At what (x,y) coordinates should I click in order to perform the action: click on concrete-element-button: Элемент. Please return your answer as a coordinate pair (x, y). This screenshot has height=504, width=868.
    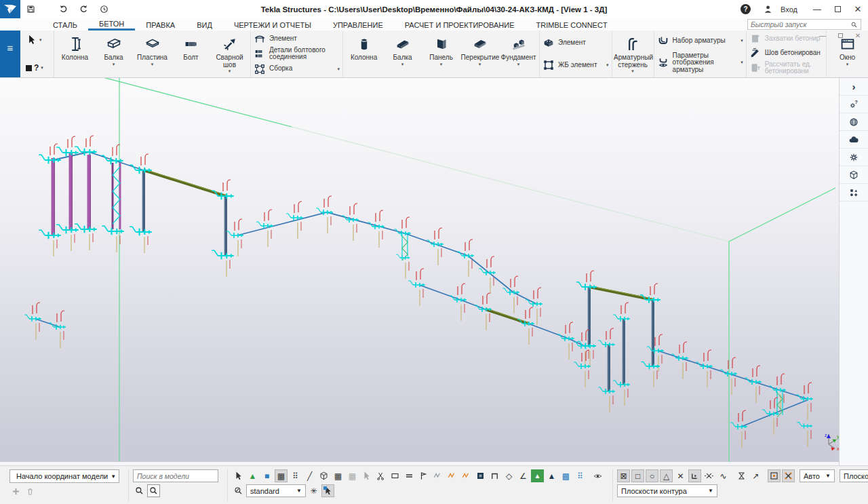
    Looking at the image, I should click on (576, 43).